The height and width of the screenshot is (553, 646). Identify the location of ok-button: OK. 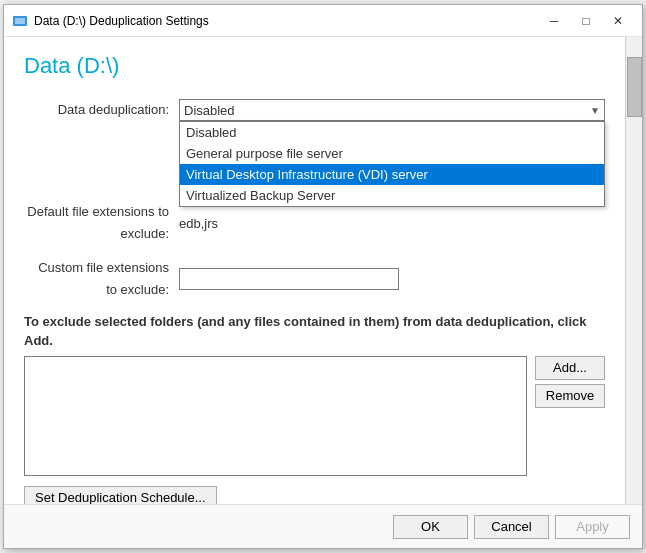
(430, 527).